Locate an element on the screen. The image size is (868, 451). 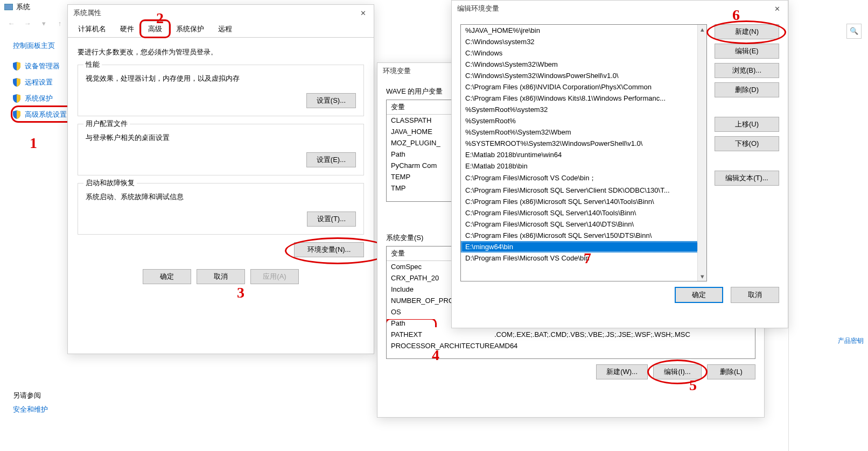
list-item: %JAVA_HOME%\jre\bin is located at coordinates (584, 30).